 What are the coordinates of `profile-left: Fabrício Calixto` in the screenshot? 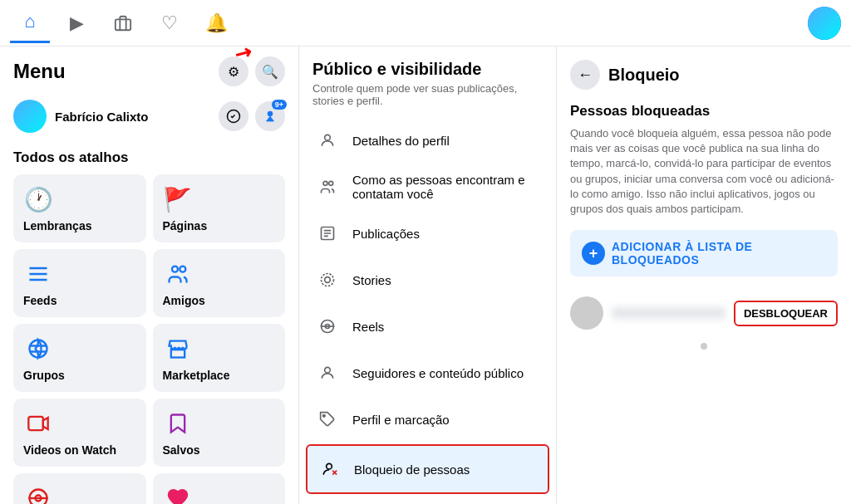 It's located at (81, 116).